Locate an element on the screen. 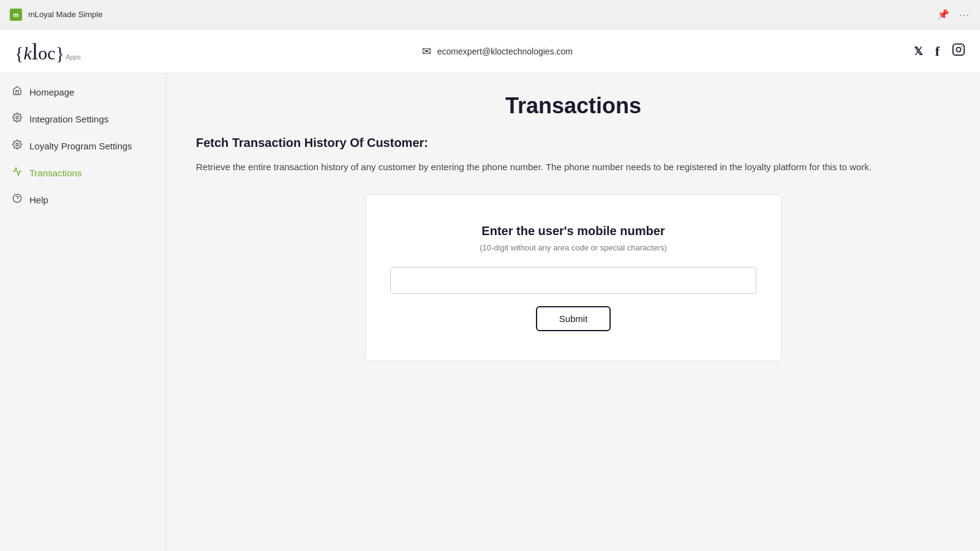 This screenshot has width=980, height=551. logo-brace-open: { is located at coordinates (19, 53).